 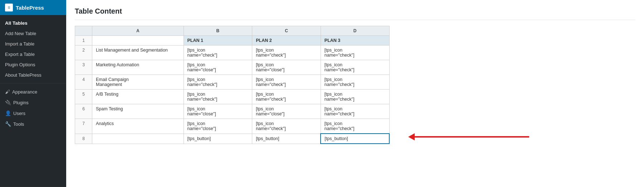 What do you see at coordinates (33, 94) in the screenshot?
I see `sidebar: ≡ TablePress All Tables Add New Table Im…` at bounding box center [33, 94].